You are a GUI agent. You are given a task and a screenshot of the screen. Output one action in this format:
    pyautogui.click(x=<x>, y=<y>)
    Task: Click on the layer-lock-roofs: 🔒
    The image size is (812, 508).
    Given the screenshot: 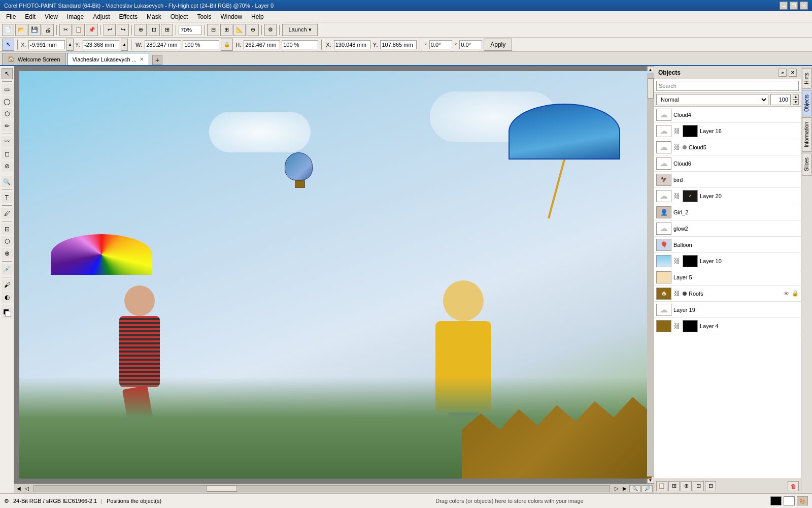 What is the action you would take?
    pyautogui.click(x=795, y=294)
    